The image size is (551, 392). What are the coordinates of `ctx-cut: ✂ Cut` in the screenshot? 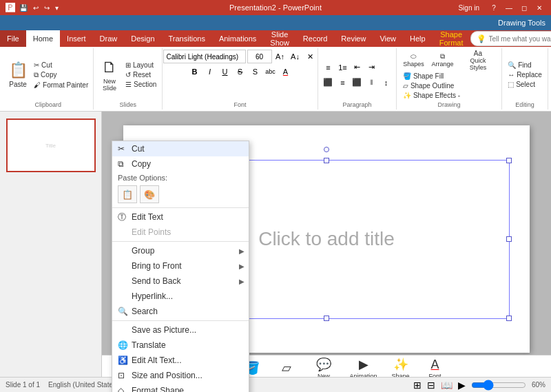 It's located at (180, 149).